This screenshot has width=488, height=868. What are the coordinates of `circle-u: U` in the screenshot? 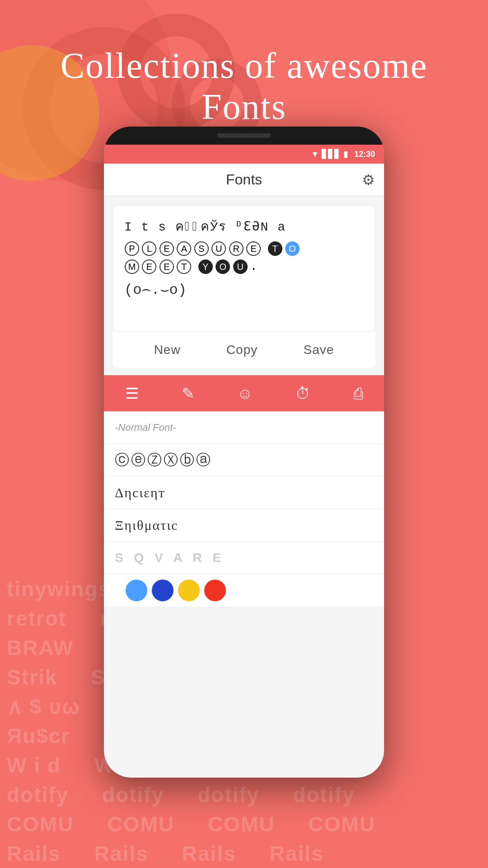 It's located at (219, 249).